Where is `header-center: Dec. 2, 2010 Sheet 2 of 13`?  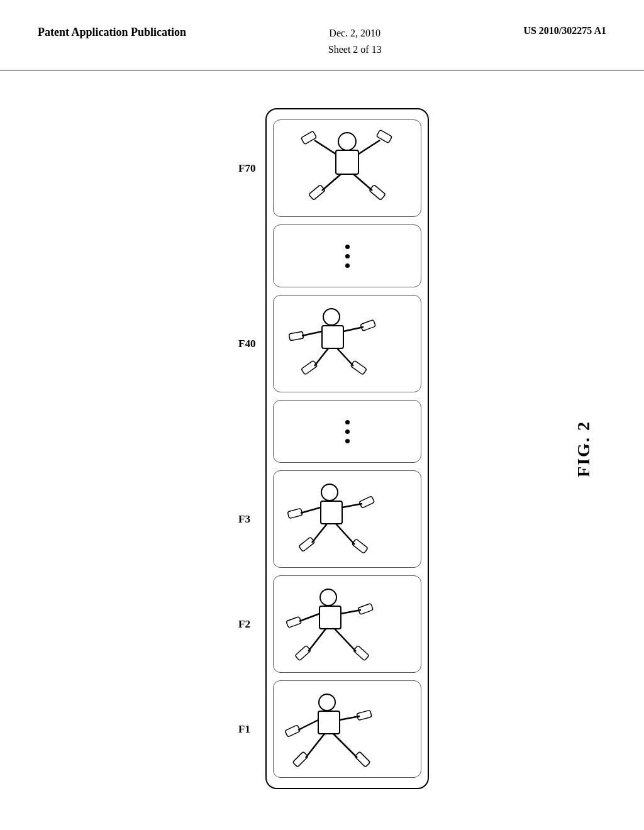
header-center: Dec. 2, 2010 Sheet 2 of 13 is located at coordinates (355, 42).